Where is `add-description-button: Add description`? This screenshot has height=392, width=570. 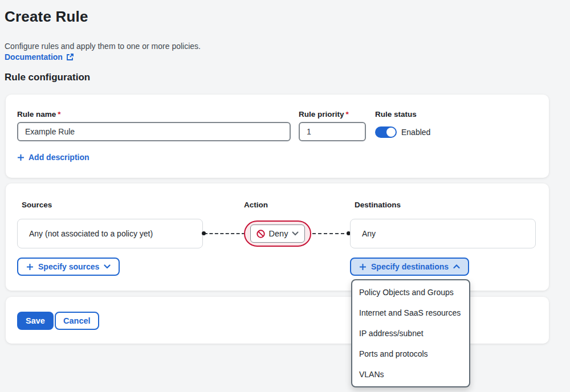 add-description-button: Add description is located at coordinates (54, 157).